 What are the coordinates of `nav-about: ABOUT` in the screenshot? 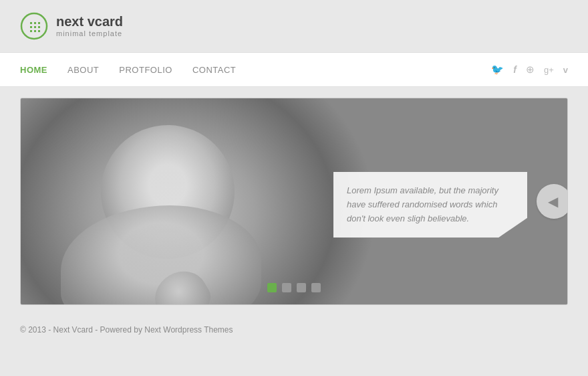 It's located at (83, 70).